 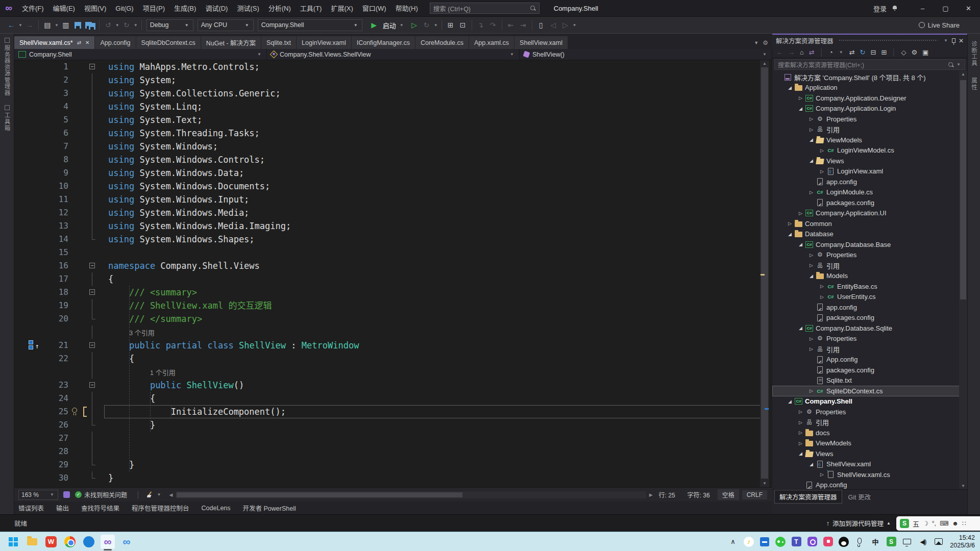 What do you see at coordinates (802, 52) in the screenshot?
I see `home-icon: ⌂` at bounding box center [802, 52].